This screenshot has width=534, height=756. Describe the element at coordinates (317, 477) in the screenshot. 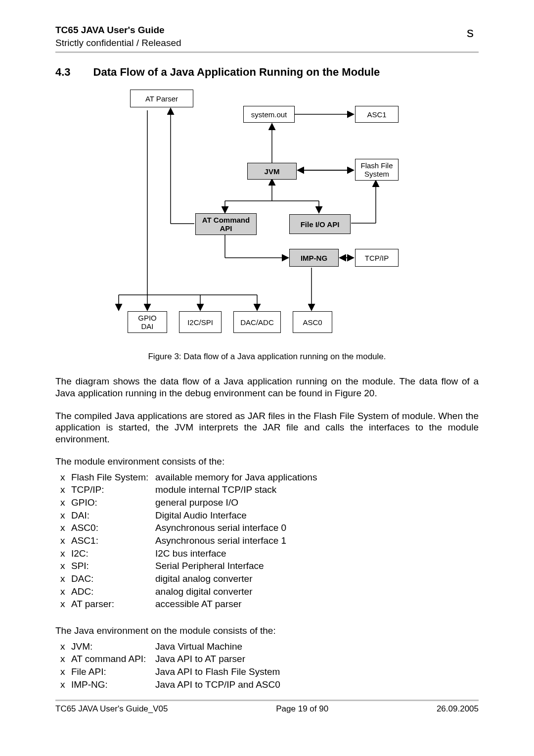

I see `description: available memory for Java applications` at that location.